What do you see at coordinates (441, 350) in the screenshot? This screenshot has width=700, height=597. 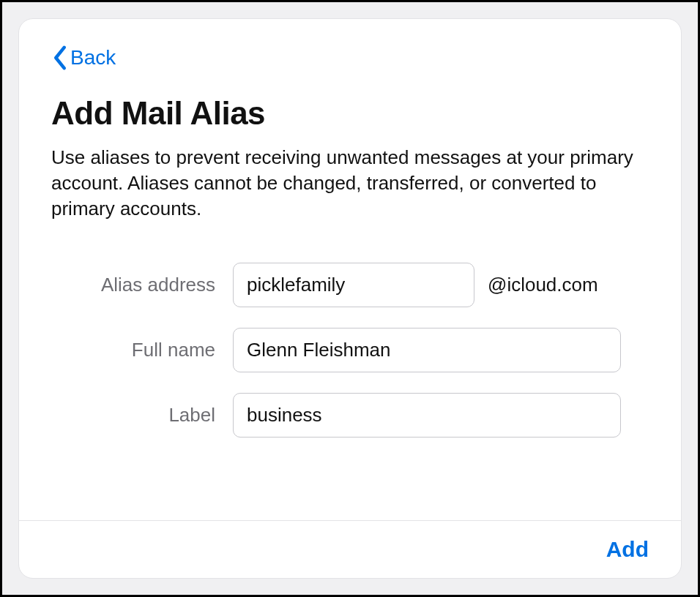 I see `fullname-input-wrap` at bounding box center [441, 350].